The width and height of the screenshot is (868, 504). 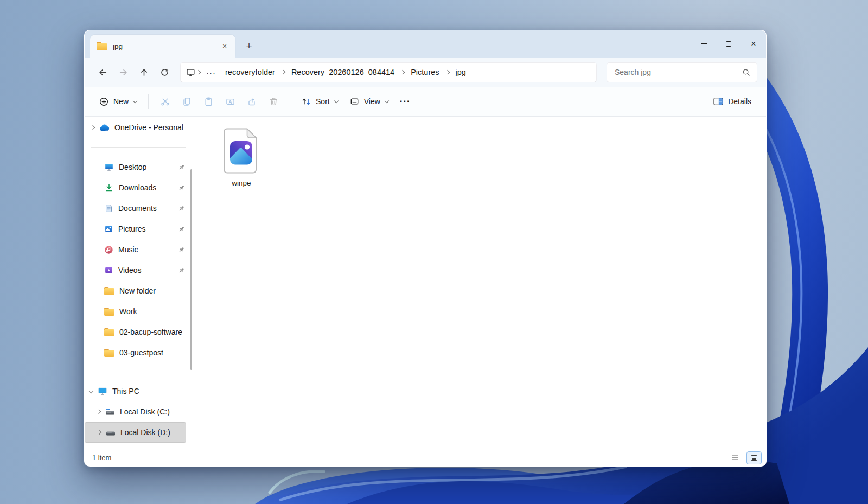 I want to click on sort-button-label: Sort, so click(x=323, y=101).